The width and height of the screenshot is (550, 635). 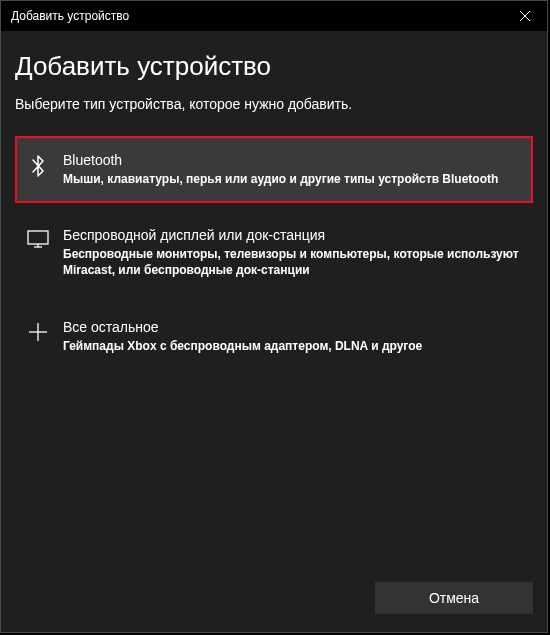 What do you see at coordinates (525, 16) in the screenshot?
I see `close-icon` at bounding box center [525, 16].